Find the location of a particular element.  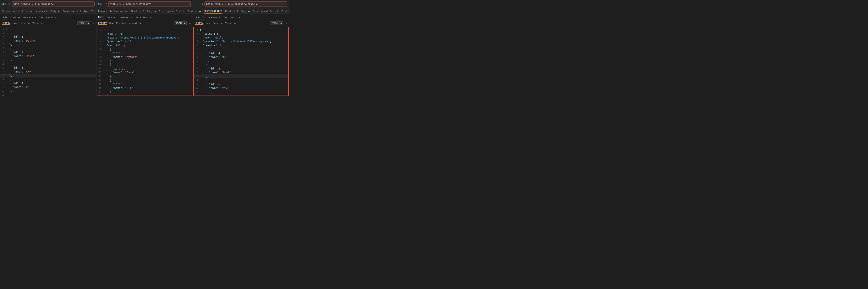

tab-auth-1: Authorization is located at coordinates (23, 11).